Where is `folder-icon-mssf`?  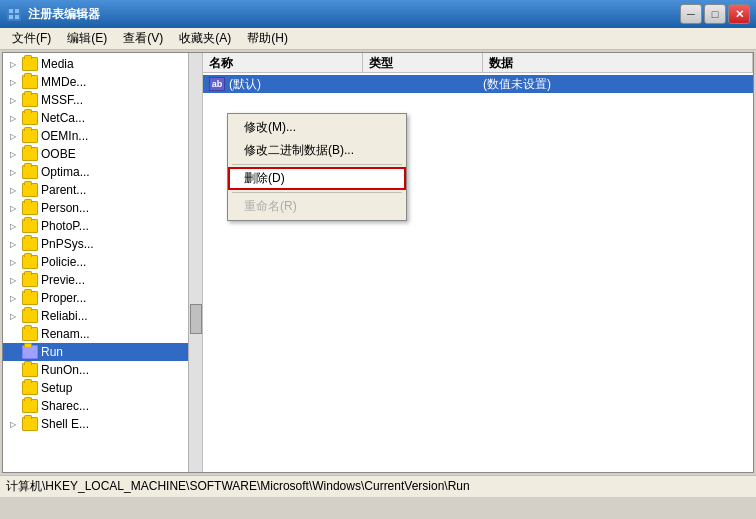
folder-icon-mssf is located at coordinates (30, 100).